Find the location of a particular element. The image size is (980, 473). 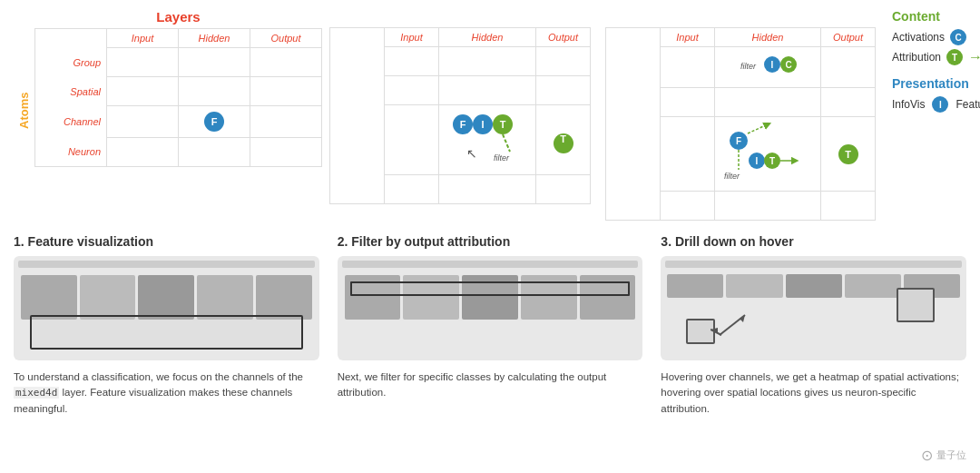

svg-text: C is located at coordinates (788, 65).